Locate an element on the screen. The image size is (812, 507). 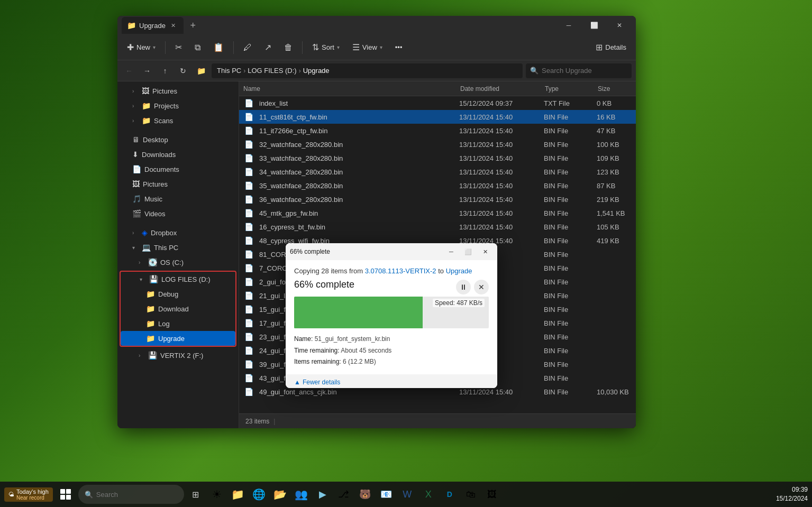
sidebar-item-dropbox: › ◈ Dropbox is located at coordinates (178, 233).